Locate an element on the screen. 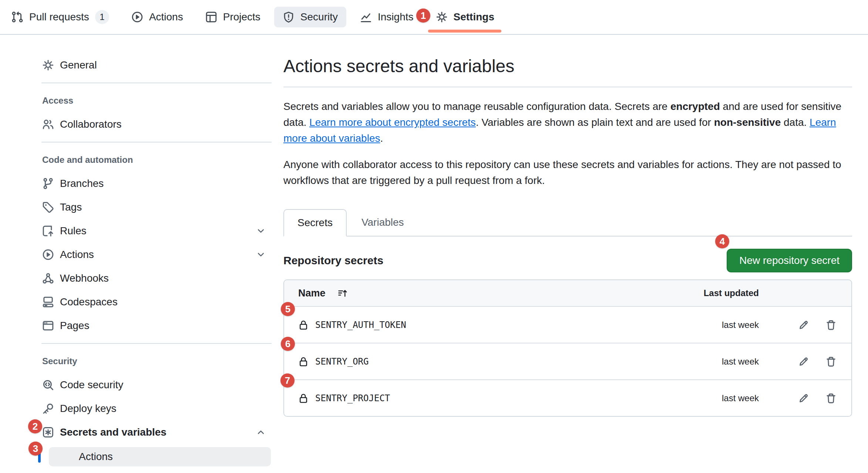 Image resolution: width=868 pixels, height=473 pixels. codescan-icon is located at coordinates (48, 385).